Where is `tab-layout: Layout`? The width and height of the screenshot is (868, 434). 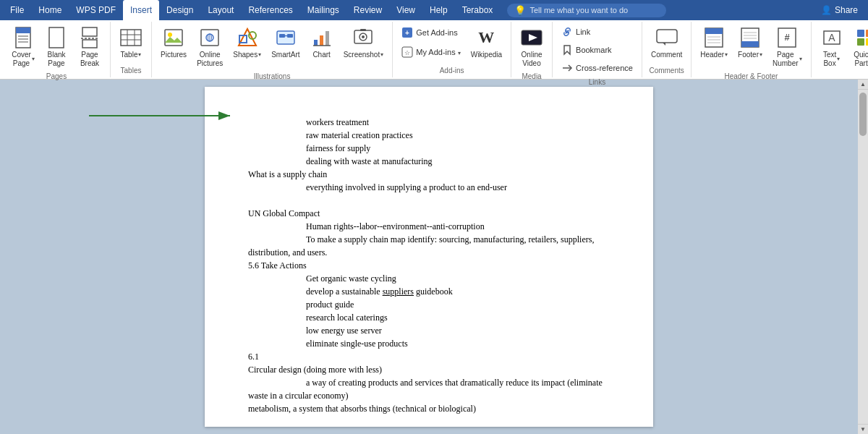
tab-layout: Layout is located at coordinates (221, 10).